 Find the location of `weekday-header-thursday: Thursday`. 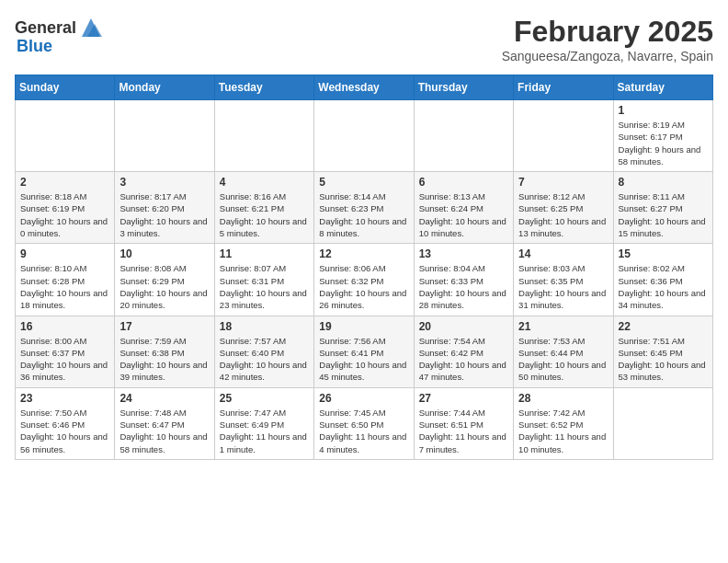

weekday-header-thursday: Thursday is located at coordinates (463, 88).